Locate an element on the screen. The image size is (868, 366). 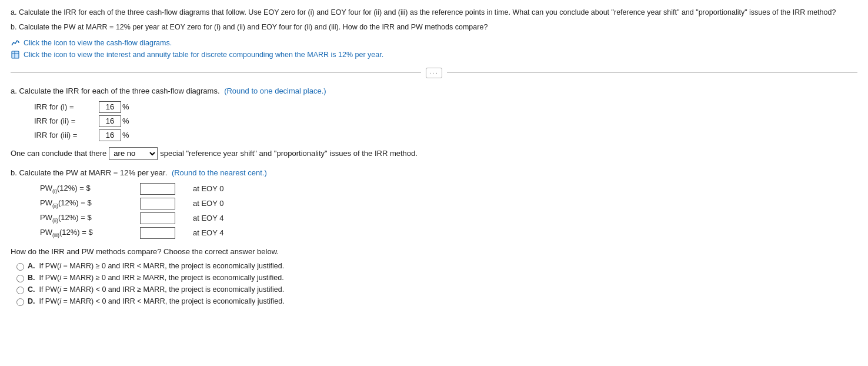
pw-eoy-ii-4: at EOY 4 is located at coordinates (208, 218).